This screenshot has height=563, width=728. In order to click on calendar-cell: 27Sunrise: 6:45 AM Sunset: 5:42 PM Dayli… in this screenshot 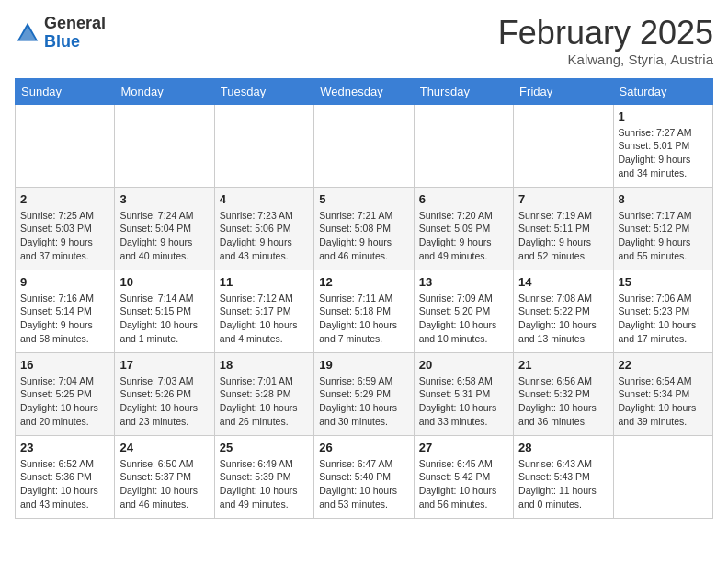, I will do `click(463, 477)`.